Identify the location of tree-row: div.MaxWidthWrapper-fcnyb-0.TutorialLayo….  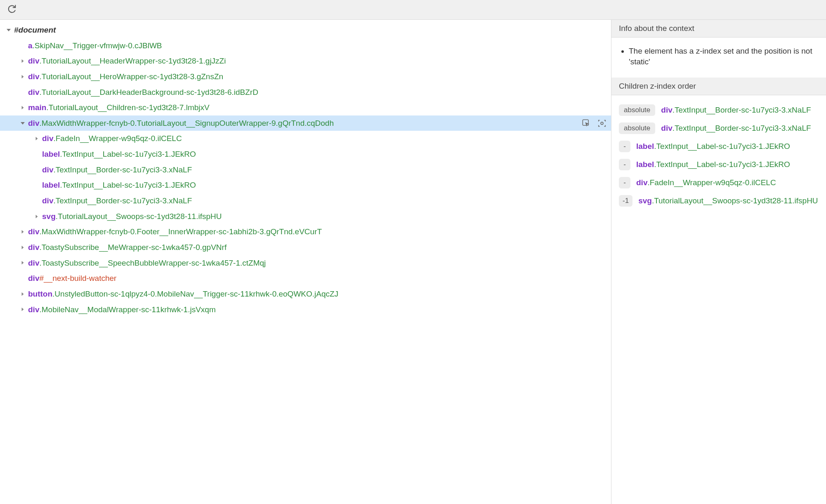
(305, 123).